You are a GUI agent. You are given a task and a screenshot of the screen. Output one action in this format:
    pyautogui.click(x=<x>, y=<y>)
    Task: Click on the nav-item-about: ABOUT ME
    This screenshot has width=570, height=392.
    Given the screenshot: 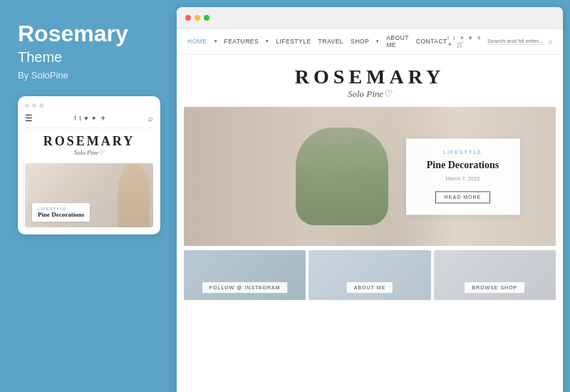 What is the action you would take?
    pyautogui.click(x=398, y=41)
    